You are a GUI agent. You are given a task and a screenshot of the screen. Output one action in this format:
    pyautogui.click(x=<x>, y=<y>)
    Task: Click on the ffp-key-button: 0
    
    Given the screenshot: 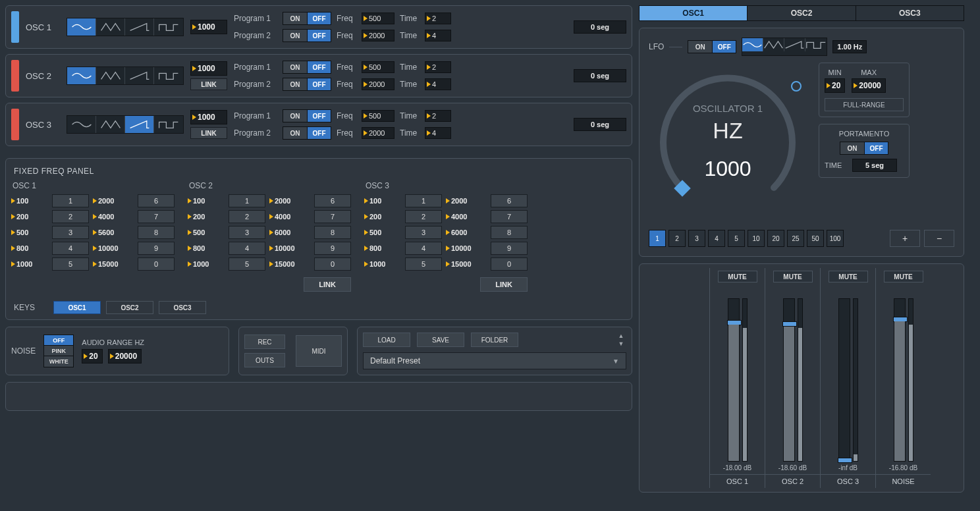 What is the action you would take?
    pyautogui.click(x=333, y=264)
    